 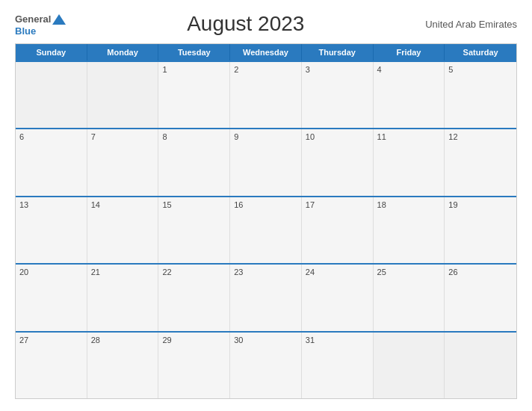 What do you see at coordinates (409, 230) in the screenshot?
I see `day-cell-18: 18` at bounding box center [409, 230].